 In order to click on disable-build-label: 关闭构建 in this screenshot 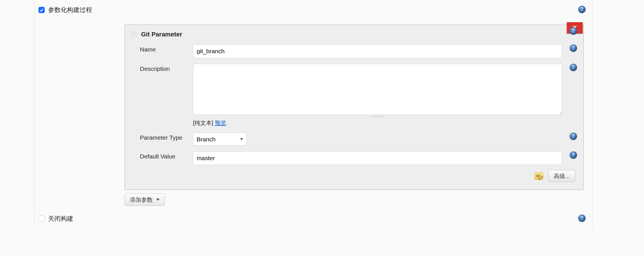, I will do `click(61, 219)`.